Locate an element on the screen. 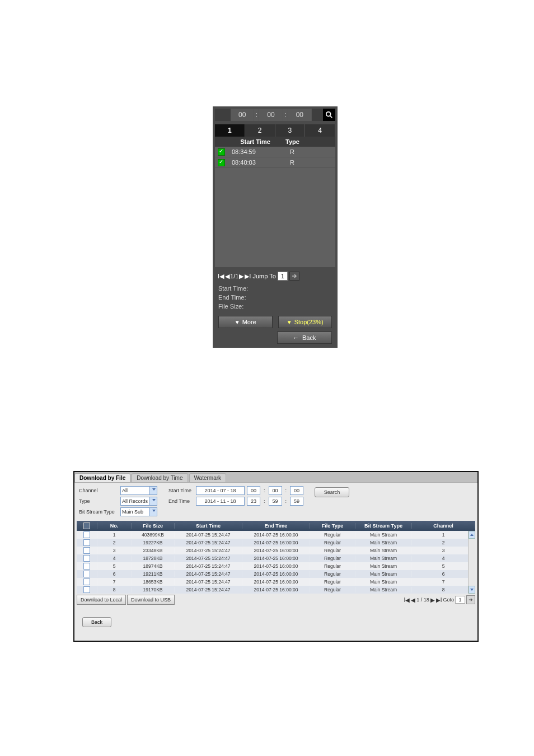  start-time-label: Start Time is located at coordinates (181, 491).